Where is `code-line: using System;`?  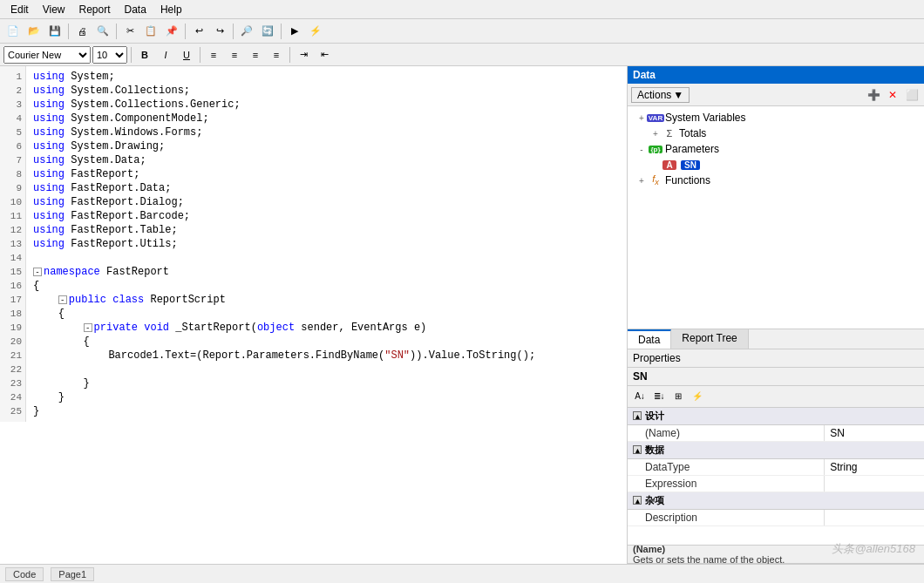 code-line: using System; is located at coordinates (326, 77).